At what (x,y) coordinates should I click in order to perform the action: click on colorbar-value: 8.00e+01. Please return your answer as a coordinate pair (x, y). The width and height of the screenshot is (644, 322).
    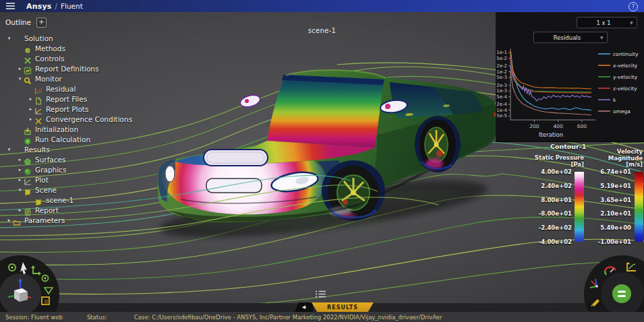
    Looking at the image, I should click on (556, 200).